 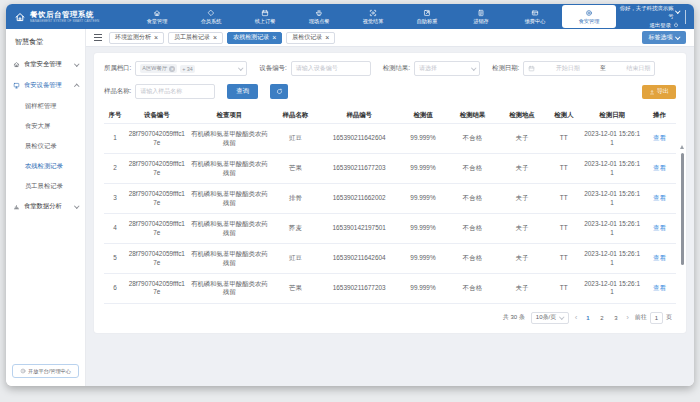 What do you see at coordinates (115, 139) in the screenshot?
I see `cell-no: 1` at bounding box center [115, 139].